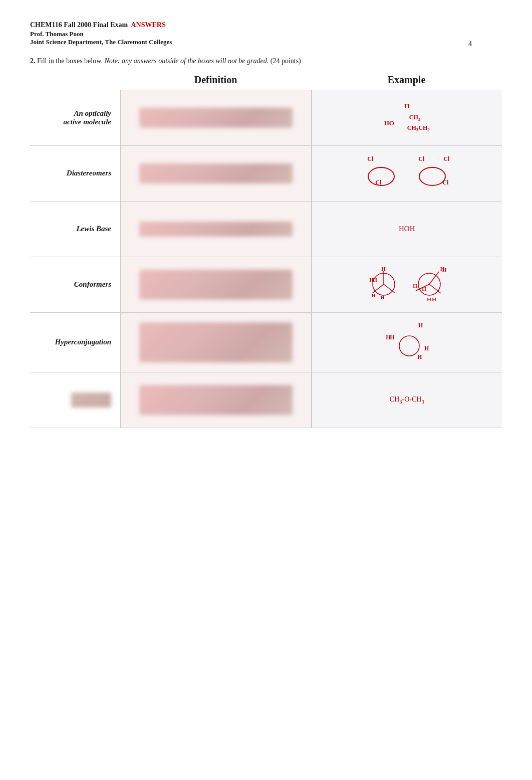 This screenshot has height=780, width=532. Describe the element at coordinates (75, 173) in the screenshot. I see `row-label-diastereomers: Diastereomers` at that location.